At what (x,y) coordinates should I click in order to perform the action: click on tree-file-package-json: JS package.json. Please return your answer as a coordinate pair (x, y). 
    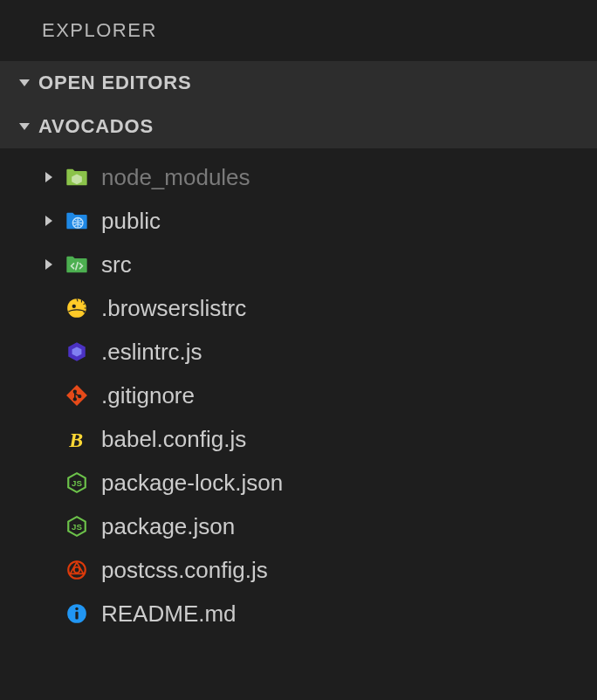
    Looking at the image, I should click on (298, 526).